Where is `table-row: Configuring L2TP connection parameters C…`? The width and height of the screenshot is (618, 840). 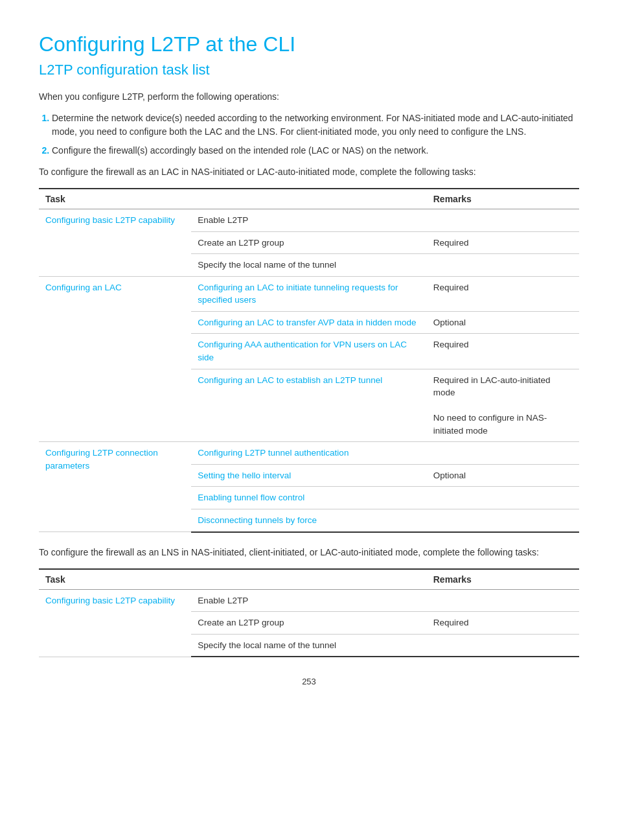 table-row: Configuring L2TP connection parameters C… is located at coordinates (309, 454).